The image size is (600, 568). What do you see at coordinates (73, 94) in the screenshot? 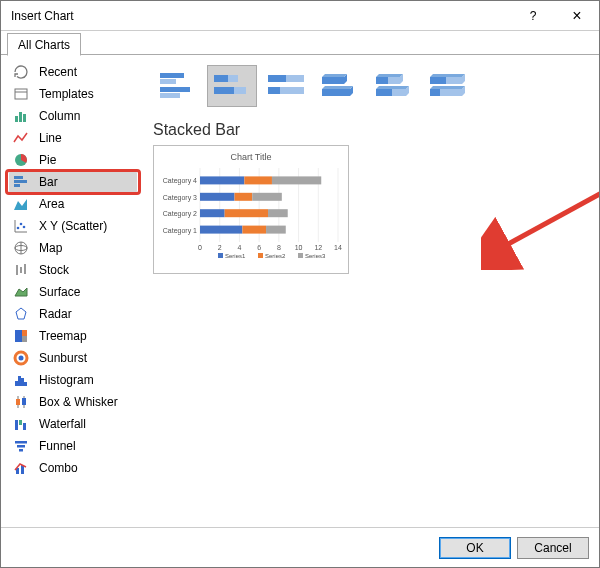
I see `sidebar-item-templates: Templates` at bounding box center [73, 94].